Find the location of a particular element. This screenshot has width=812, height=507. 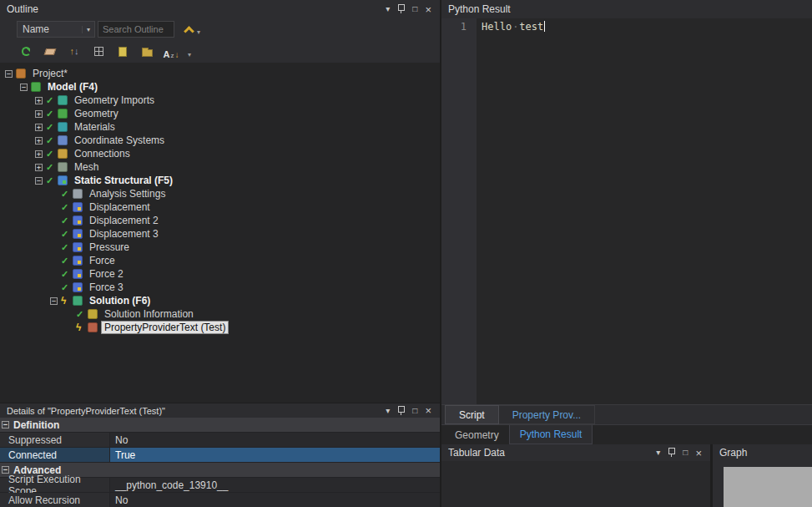

tree-item-label: Static Structural (F5) is located at coordinates (124, 180).